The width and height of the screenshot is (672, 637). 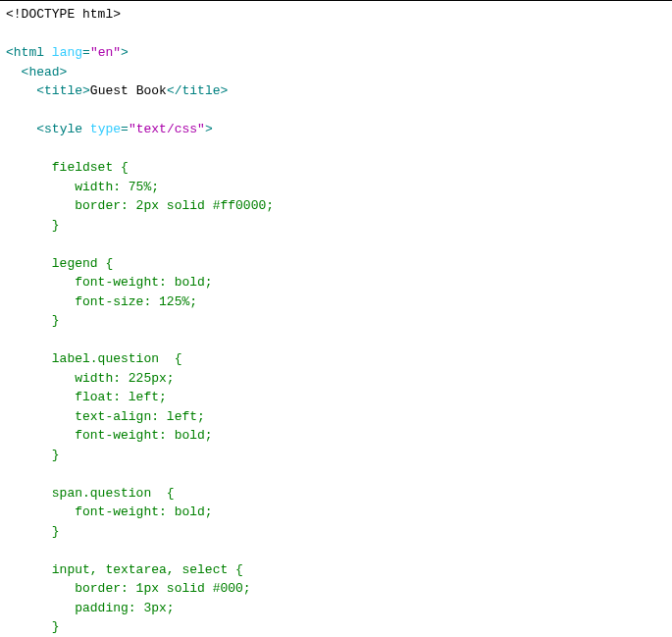 What do you see at coordinates (175, 90) in the screenshot?
I see `tag-bracket: </` at bounding box center [175, 90].